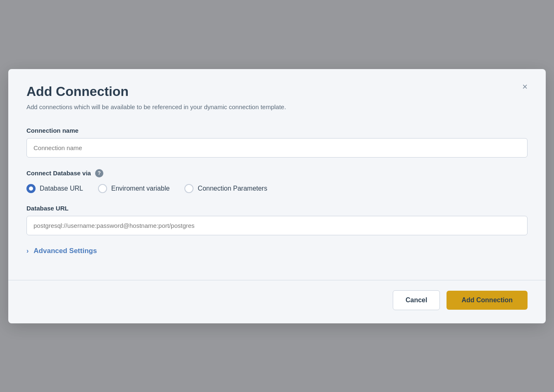 The height and width of the screenshot is (392, 554). I want to click on connection-name-input, so click(277, 148).